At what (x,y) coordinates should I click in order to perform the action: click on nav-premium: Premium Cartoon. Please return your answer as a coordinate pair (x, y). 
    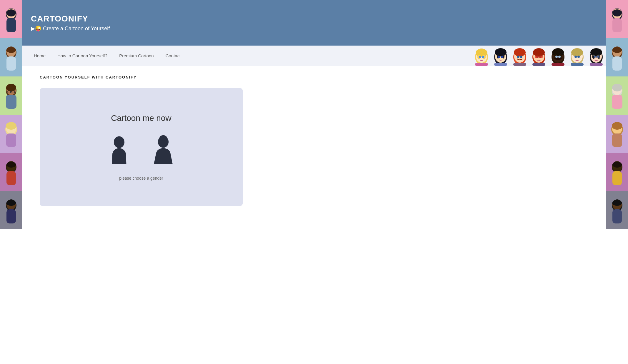
    Looking at the image, I should click on (136, 56).